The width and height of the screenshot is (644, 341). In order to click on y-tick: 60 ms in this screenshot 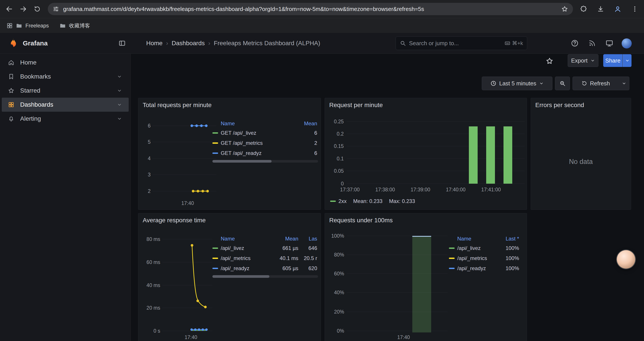, I will do `click(150, 262)`.